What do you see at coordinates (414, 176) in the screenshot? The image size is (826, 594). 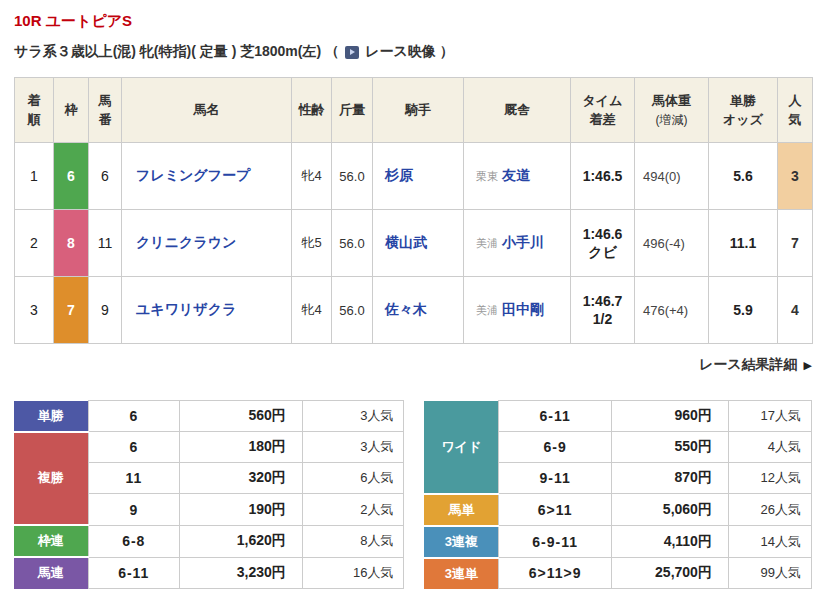 I see `result-row-1: 1 6 6 フレミングフープ 牝4 56.0 杉原 栗東友道 1:46.5 49…` at bounding box center [414, 176].